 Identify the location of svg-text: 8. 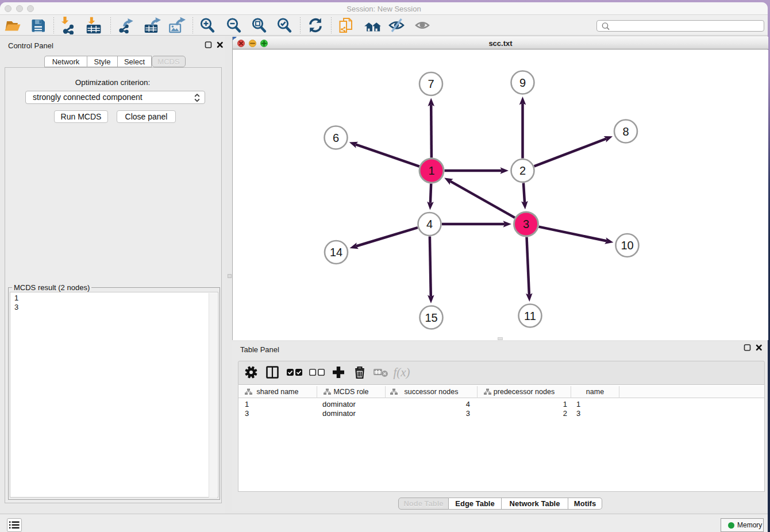
(625, 132).